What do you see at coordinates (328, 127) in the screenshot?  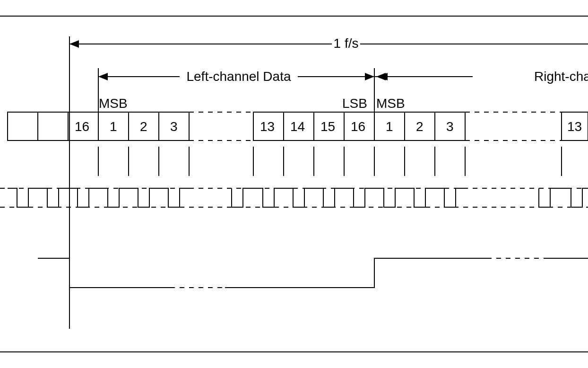 I see `cell-15a: 15` at bounding box center [328, 127].